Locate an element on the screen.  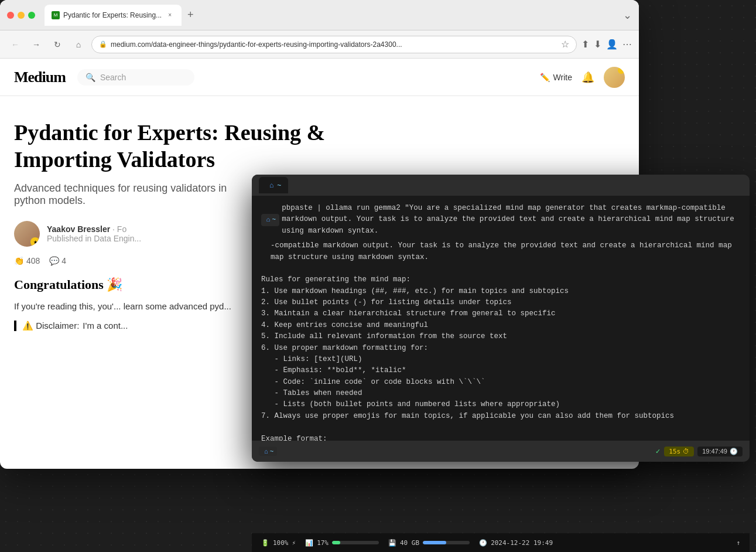
medium-logo: Medium is located at coordinates (40, 77).